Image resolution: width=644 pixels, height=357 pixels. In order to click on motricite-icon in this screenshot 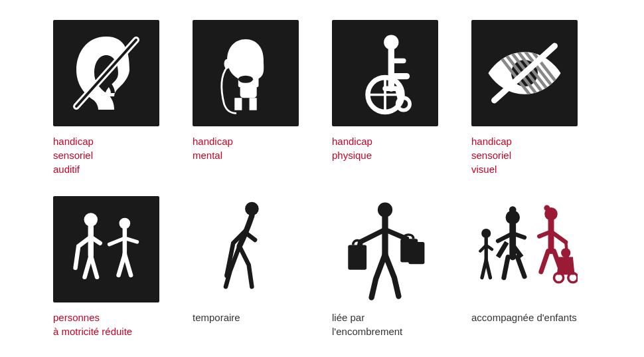, I will do `click(106, 249)`.